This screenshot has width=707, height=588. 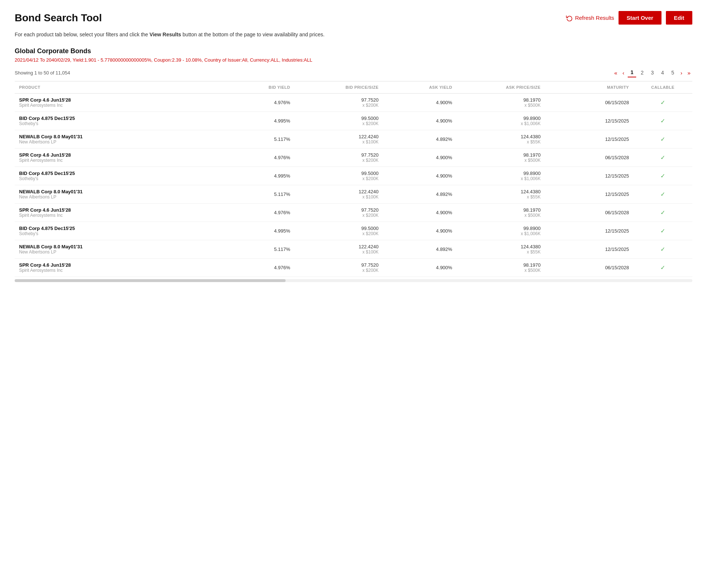 I want to click on ask-price-value-0: 98.1970, so click(x=501, y=100).